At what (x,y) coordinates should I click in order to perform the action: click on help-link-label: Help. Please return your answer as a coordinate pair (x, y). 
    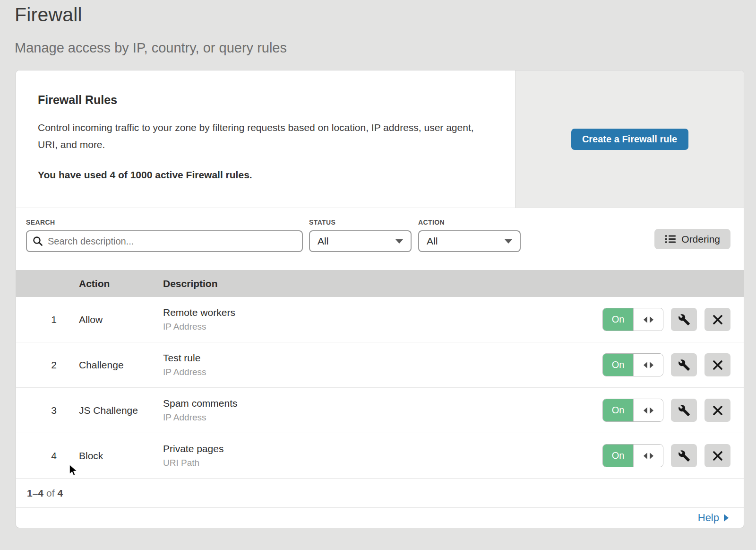
    Looking at the image, I should click on (709, 518).